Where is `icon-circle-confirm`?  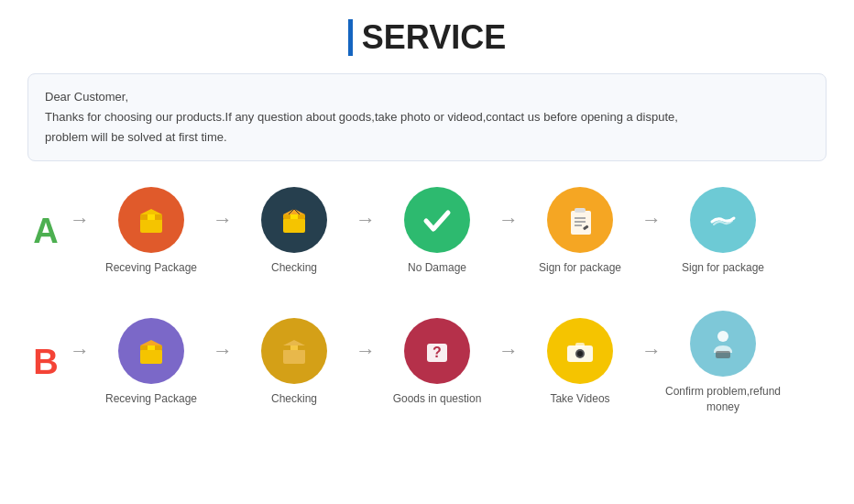
icon-circle-confirm is located at coordinates (723, 344).